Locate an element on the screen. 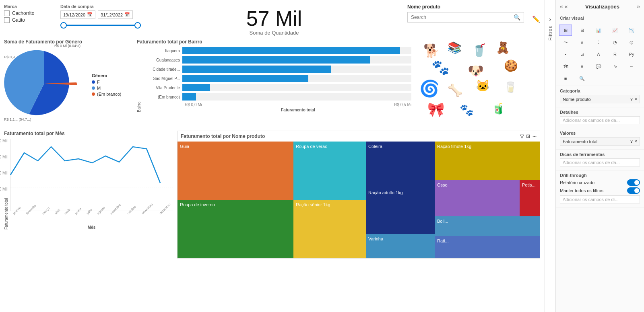  viz-btn-funnel: ⊿ is located at coordinates (582, 54).